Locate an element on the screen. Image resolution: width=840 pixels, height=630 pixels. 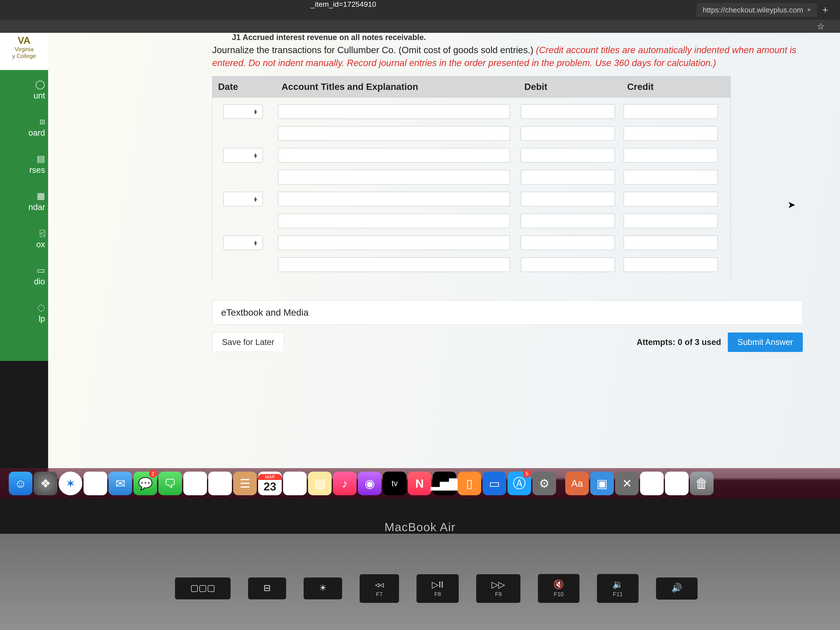
photos-icon: ✿ is located at coordinates (220, 483).